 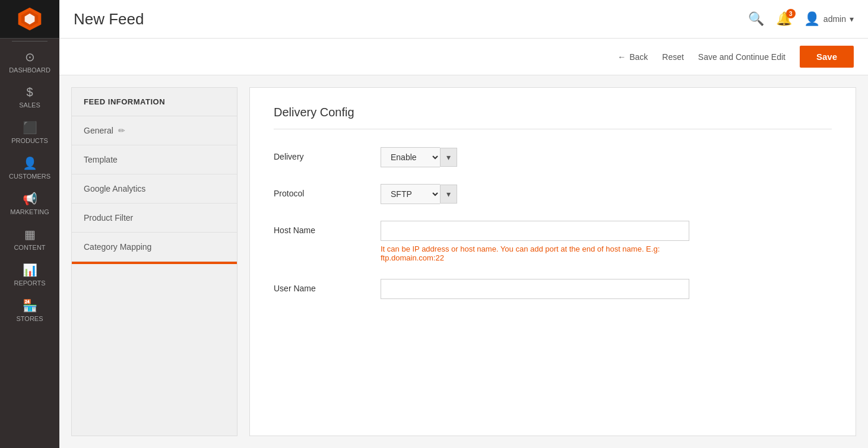 I want to click on user-area: 👤 admin ▾, so click(x=829, y=19).